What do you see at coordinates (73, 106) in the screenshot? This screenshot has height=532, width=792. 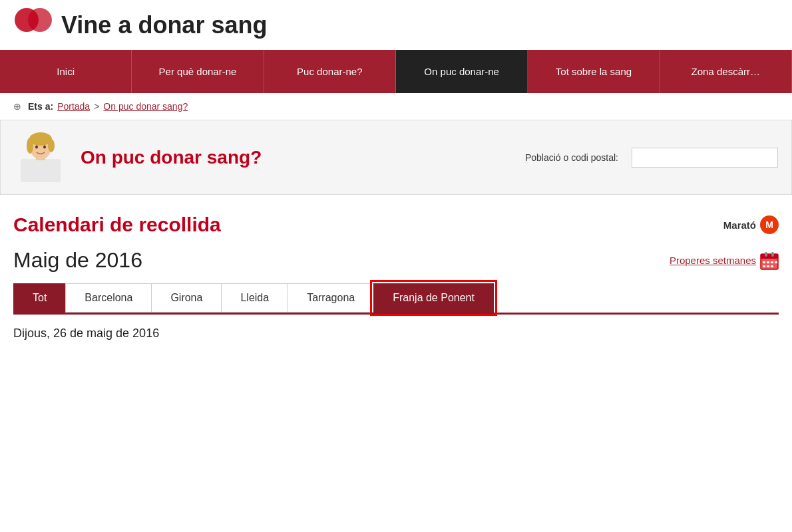 I see `breadcrumb-portada: Portada` at bounding box center [73, 106].